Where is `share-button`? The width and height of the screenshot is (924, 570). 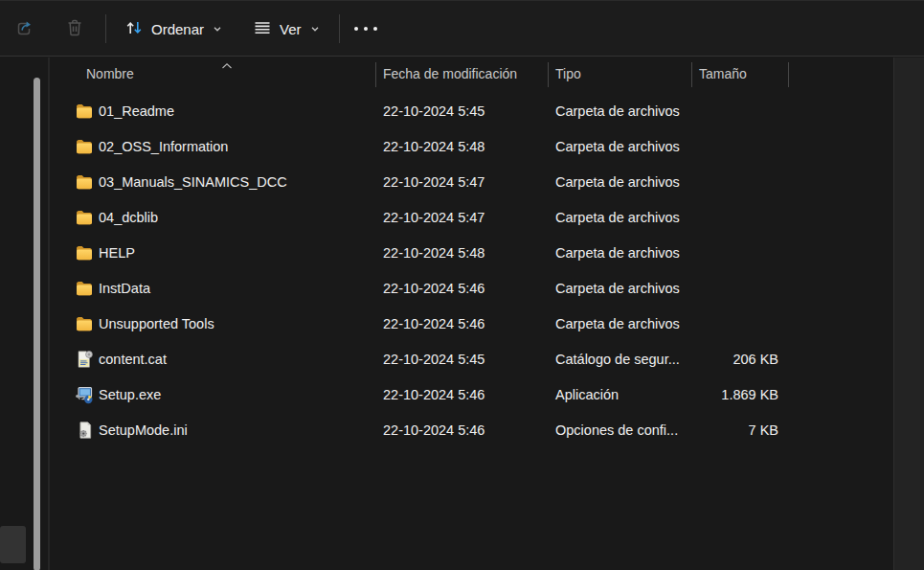 share-button is located at coordinates (24, 29).